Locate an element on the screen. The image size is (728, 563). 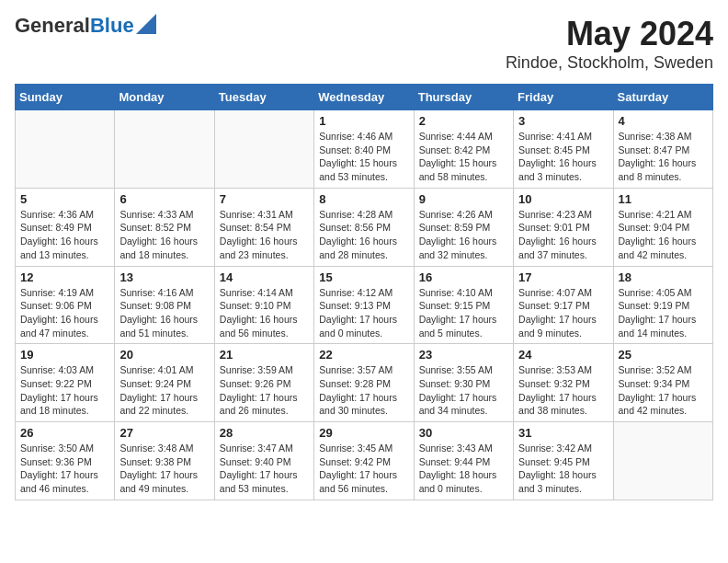
calendar-cell: 26Sunrise: 3:50 AM Sunset: 9:36 PM Dayli… is located at coordinates (65, 462).